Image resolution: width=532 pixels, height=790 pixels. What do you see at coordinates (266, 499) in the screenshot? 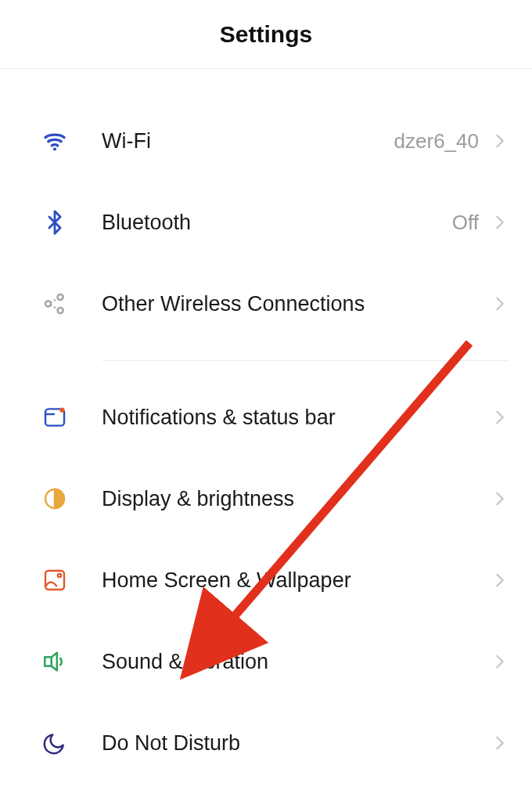
I see `settings-item-display: Display & brightness` at bounding box center [266, 499].